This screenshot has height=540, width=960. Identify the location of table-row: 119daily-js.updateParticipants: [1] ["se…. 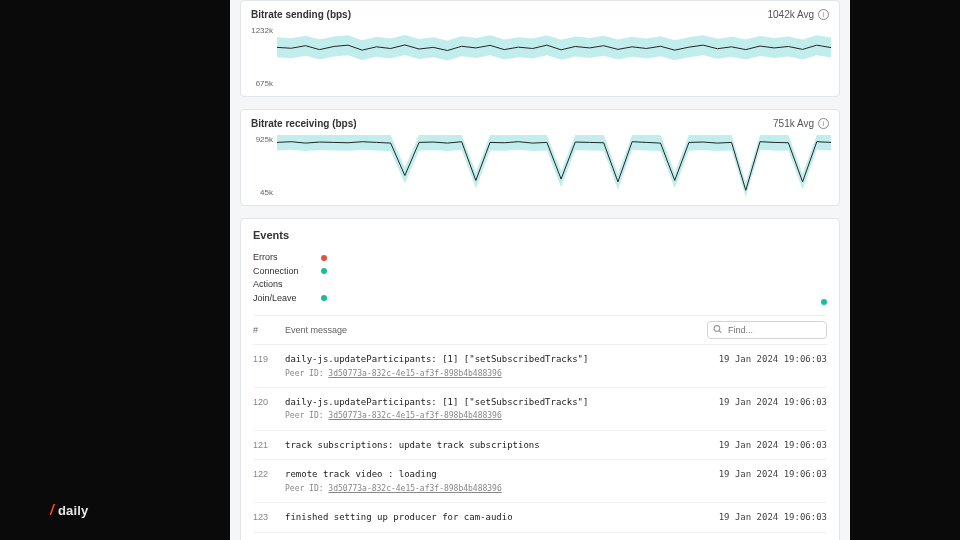
(540, 366).